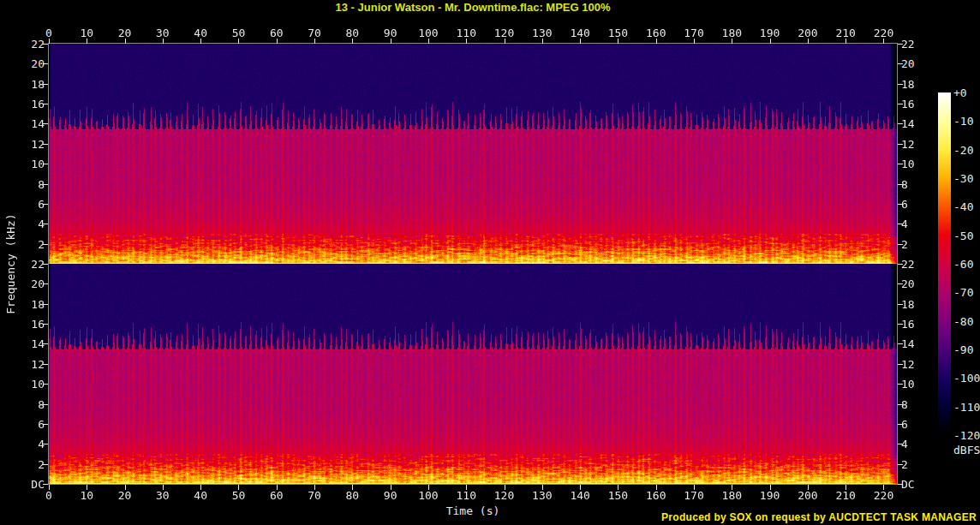  What do you see at coordinates (908, 363) in the screenshot?
I see `y-axis-tick-label-right: 12` at bounding box center [908, 363].